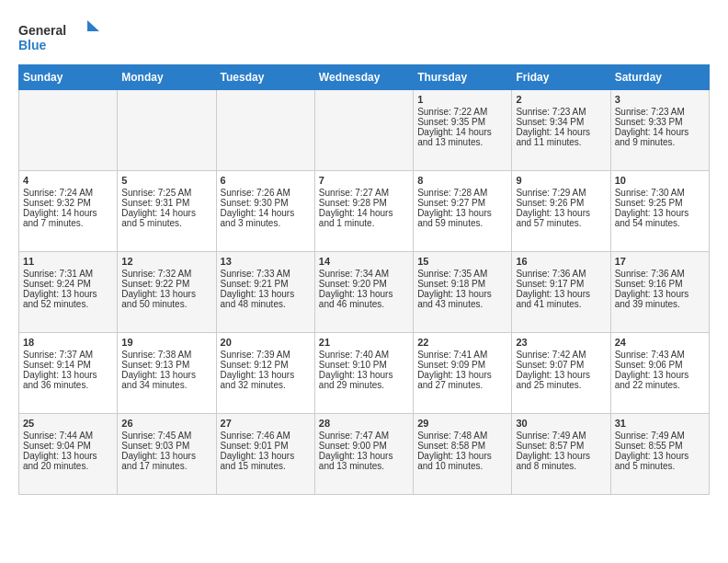 This screenshot has width=728, height=563. Describe the element at coordinates (364, 293) in the screenshot. I see `calendar-cell: 14Sunrise: 7:34 AMSunset: 9:20 PMDayligh…` at that location.